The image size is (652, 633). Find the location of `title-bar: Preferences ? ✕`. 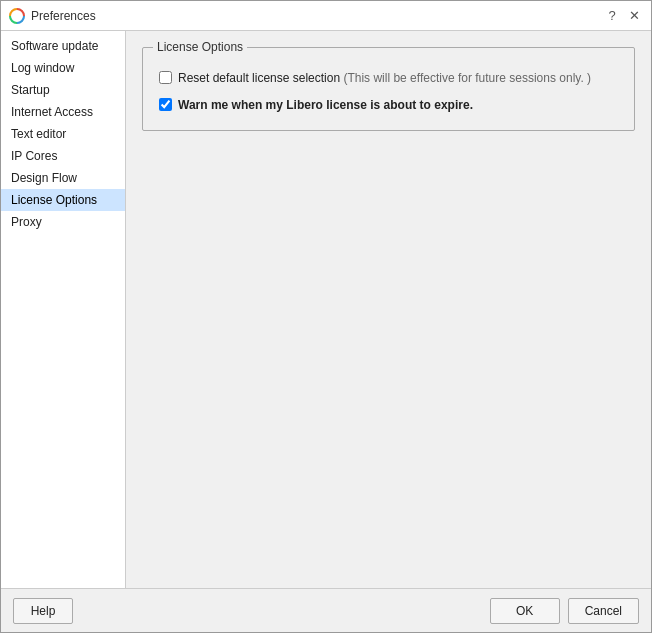

title-bar: Preferences ? ✕ is located at coordinates (326, 16).